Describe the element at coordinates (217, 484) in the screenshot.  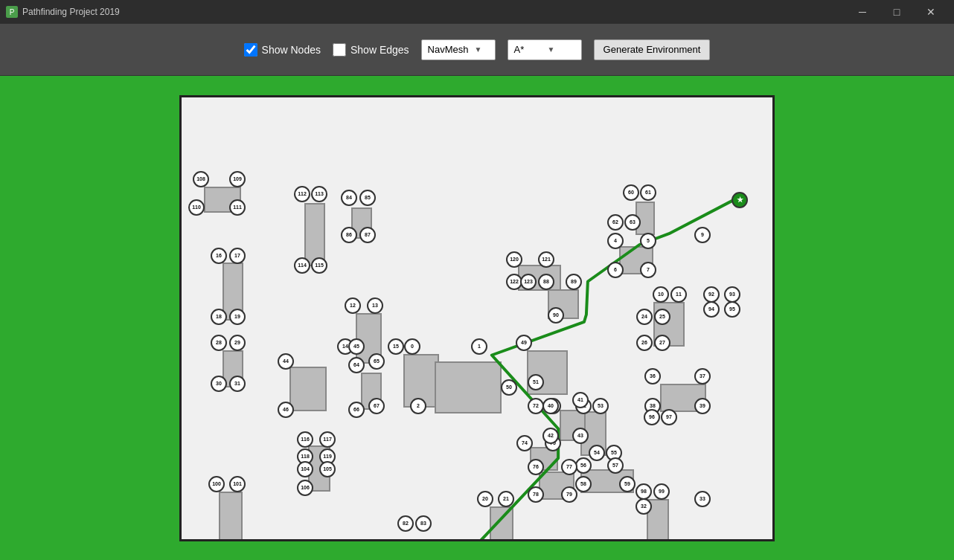
I see `graph-node: 100` at that location.